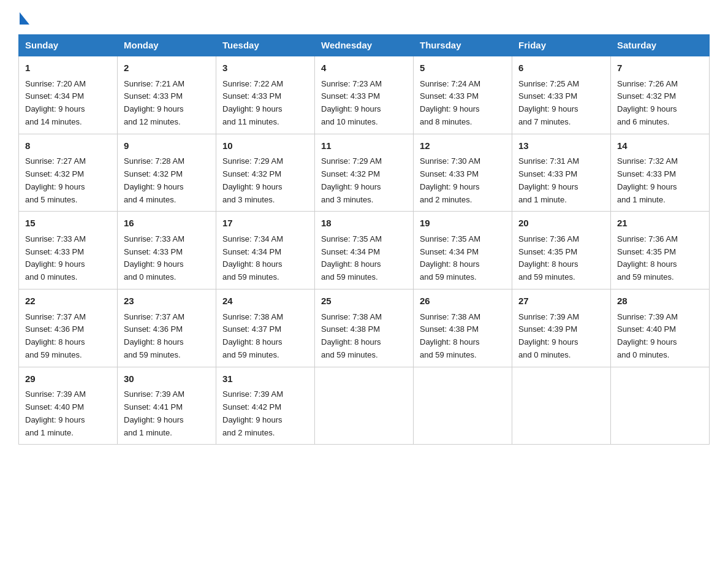 The width and height of the screenshot is (728, 563). What do you see at coordinates (364, 146) in the screenshot?
I see `day-number: 11` at bounding box center [364, 146].